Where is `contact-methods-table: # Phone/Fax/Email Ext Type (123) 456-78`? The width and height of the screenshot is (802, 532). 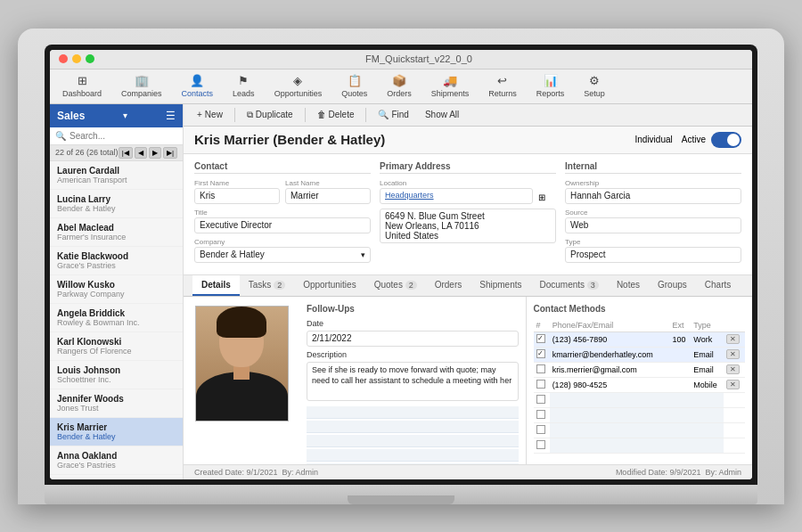
contact-methods-table: # Phone/Fax/Email Ext Type (123) 456-78 is located at coordinates (640, 387).